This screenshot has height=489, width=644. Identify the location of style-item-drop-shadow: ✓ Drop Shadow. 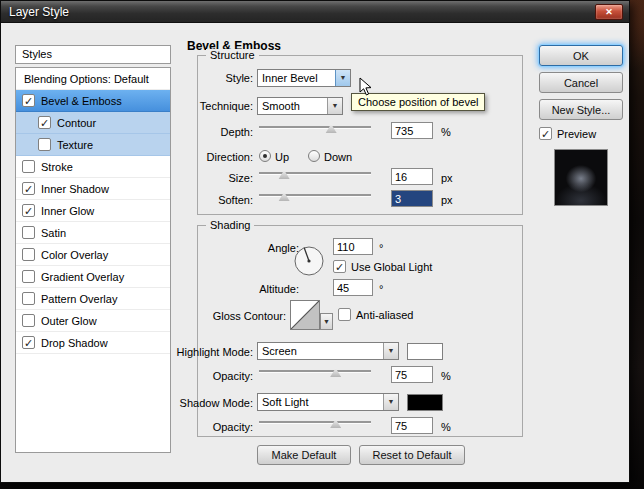
(93, 343).